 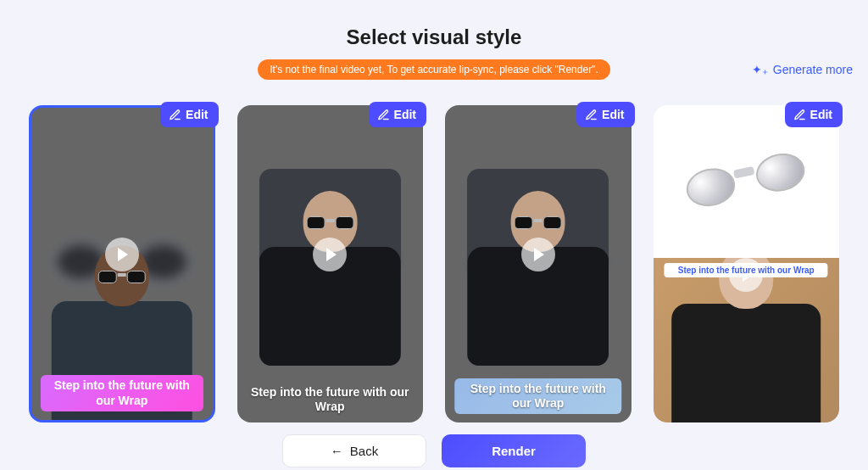 I want to click on style-card-person: Step into the future with our Wrap, so click(x=747, y=340).